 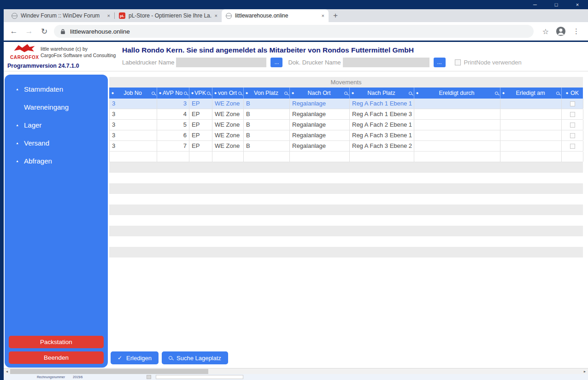 I want to click on table-row: 3 7 EP WE Zone B Regalanlage Reg A Fach …, so click(x=346, y=146).